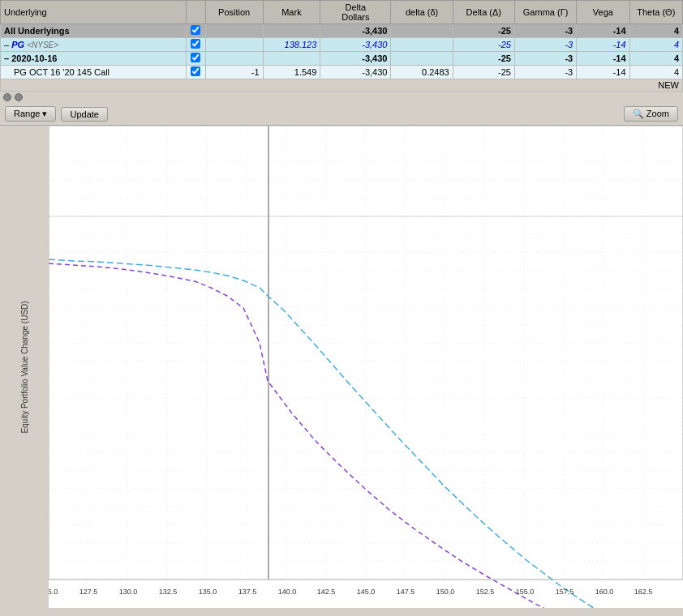  What do you see at coordinates (342, 97) in the screenshot?
I see `chart-top-bar` at bounding box center [342, 97].